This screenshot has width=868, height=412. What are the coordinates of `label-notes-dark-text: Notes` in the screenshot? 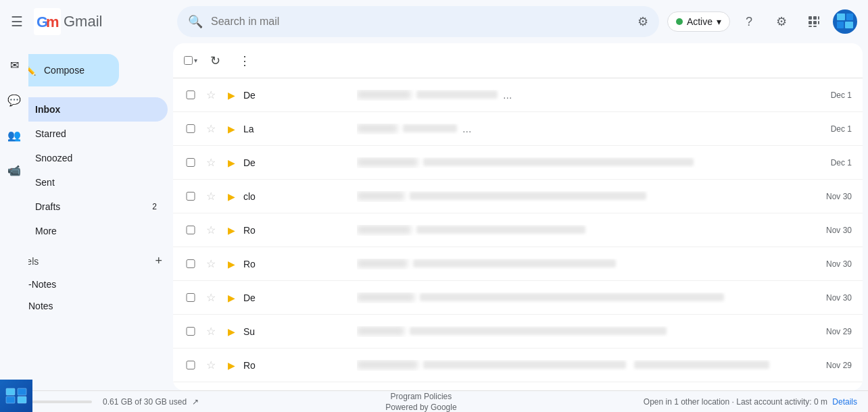 It's located at (41, 306).